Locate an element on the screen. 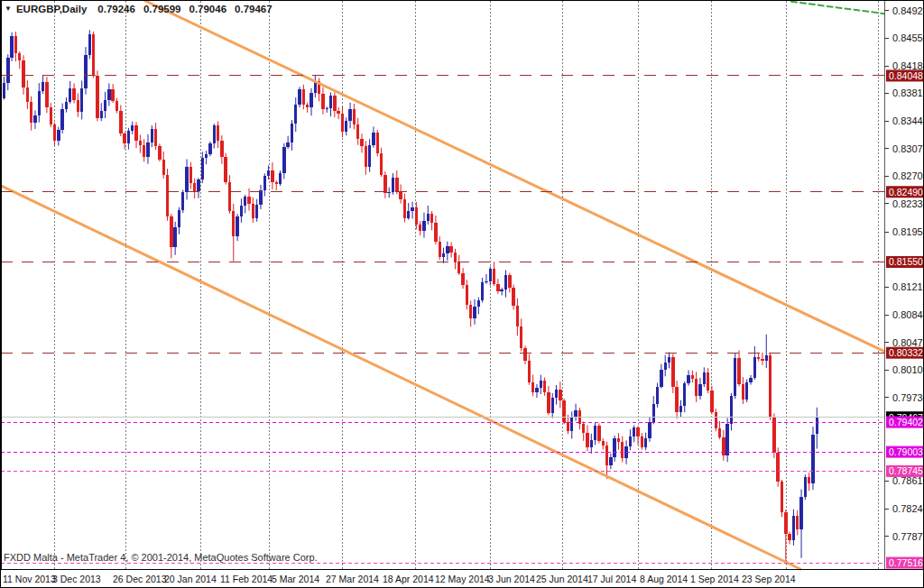  price-tick-label: 0.77870 is located at coordinates (908, 537).